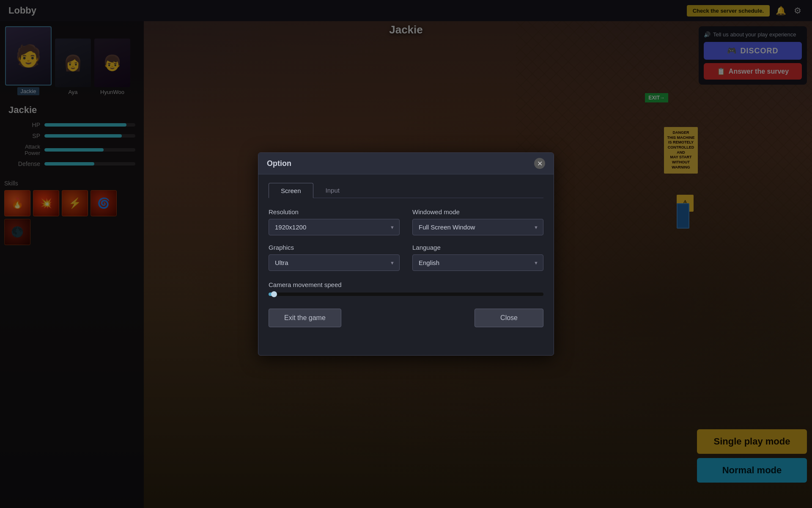 The height and width of the screenshot is (508, 812). What do you see at coordinates (279, 163) in the screenshot?
I see `modal-title: Option` at bounding box center [279, 163].